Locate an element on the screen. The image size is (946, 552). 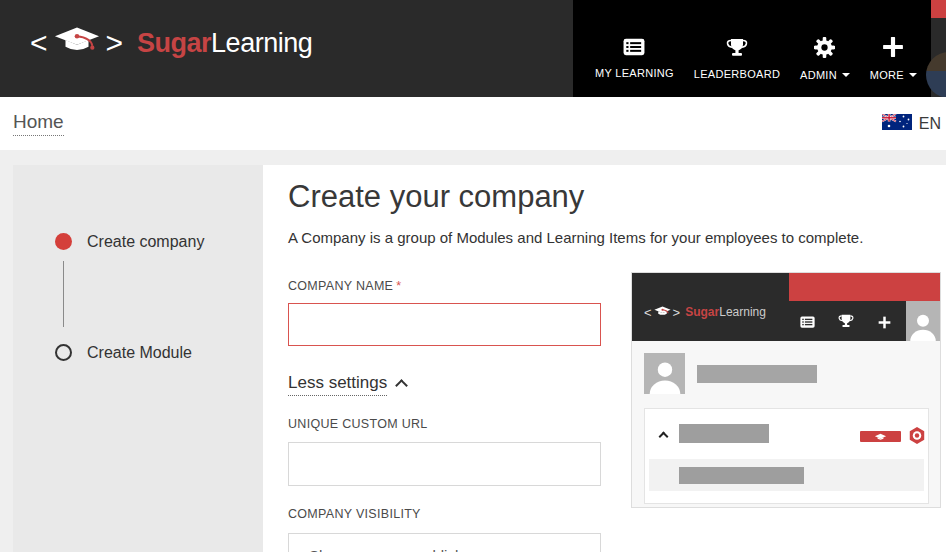
nav-more: MORE is located at coordinates (894, 58).